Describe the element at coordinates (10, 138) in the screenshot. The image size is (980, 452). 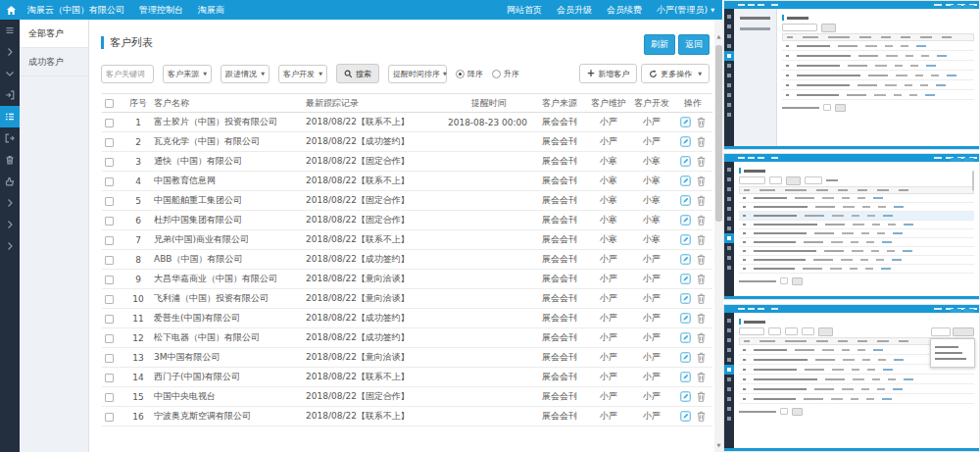
I see `sidebar-sign-out-icon` at that location.